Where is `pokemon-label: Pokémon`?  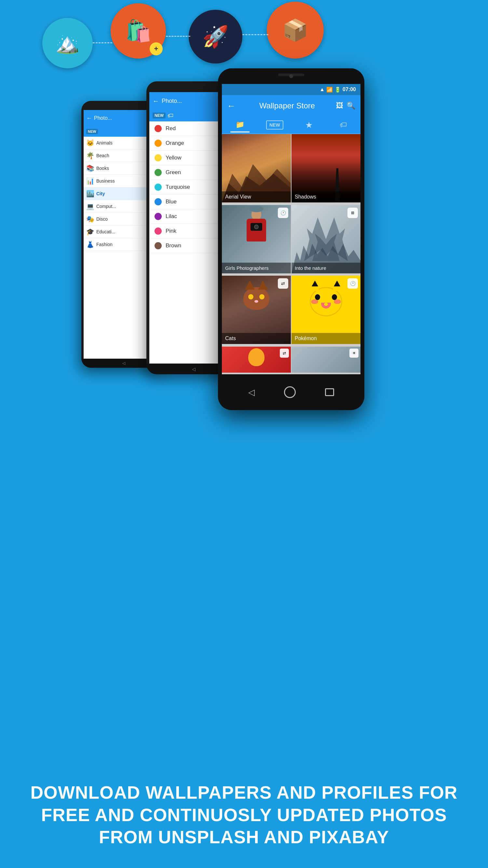 pokemon-label: Pokémon is located at coordinates (326, 338).